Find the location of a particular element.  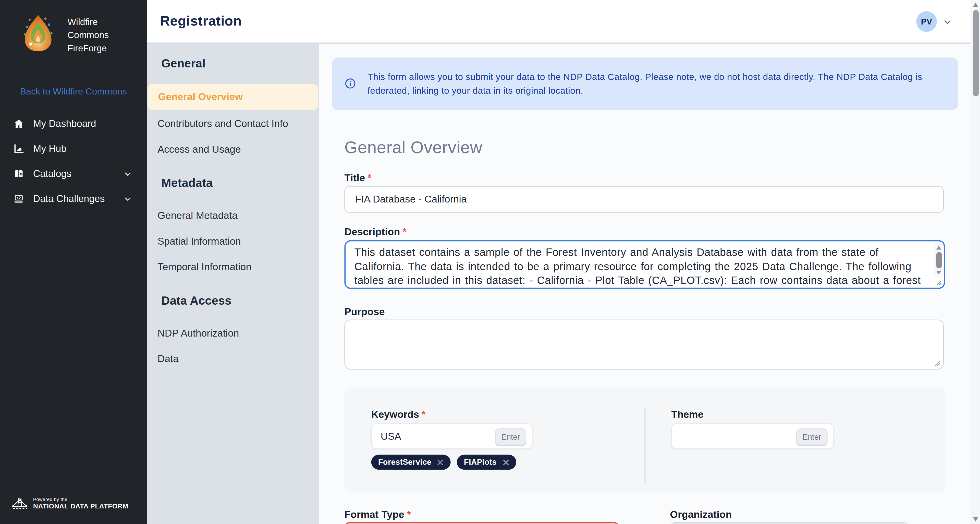

home-icon is located at coordinates (19, 124).